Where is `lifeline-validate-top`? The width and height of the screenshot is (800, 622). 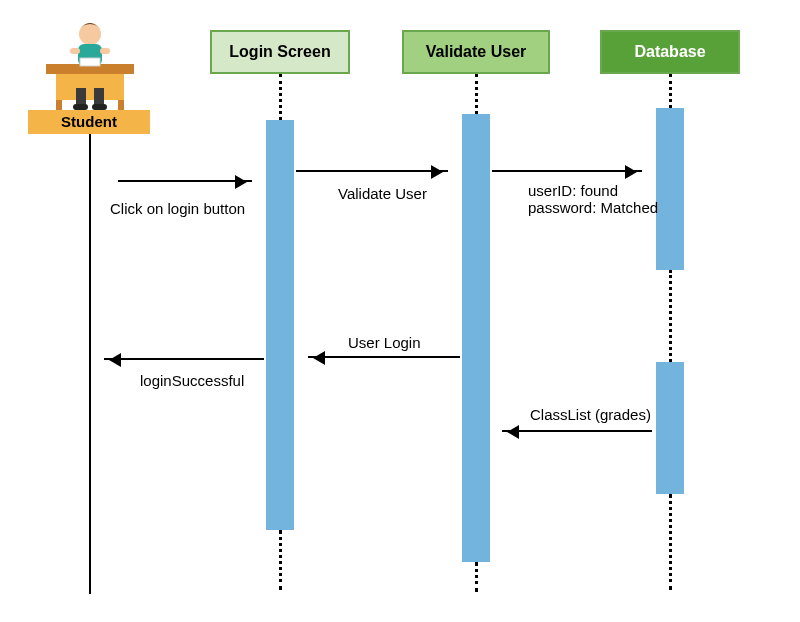 lifeline-validate-top is located at coordinates (476, 94).